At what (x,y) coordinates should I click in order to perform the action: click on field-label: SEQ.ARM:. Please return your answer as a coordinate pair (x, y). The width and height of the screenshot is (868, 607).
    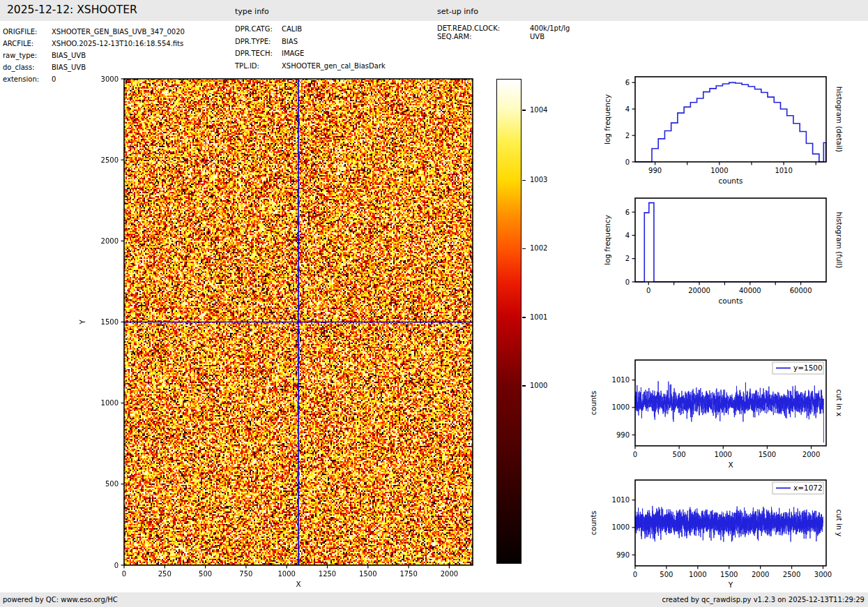
    Looking at the image, I should click on (484, 37).